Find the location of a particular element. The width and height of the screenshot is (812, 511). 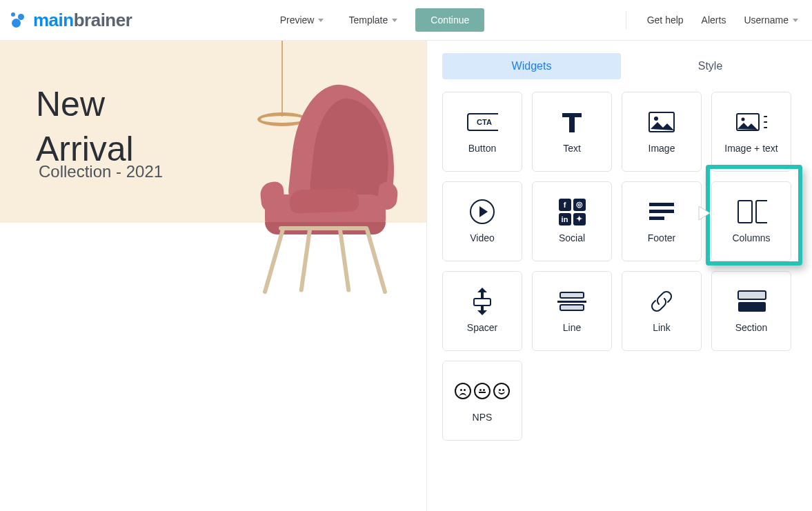

widget-video: Video is located at coordinates (482, 221).